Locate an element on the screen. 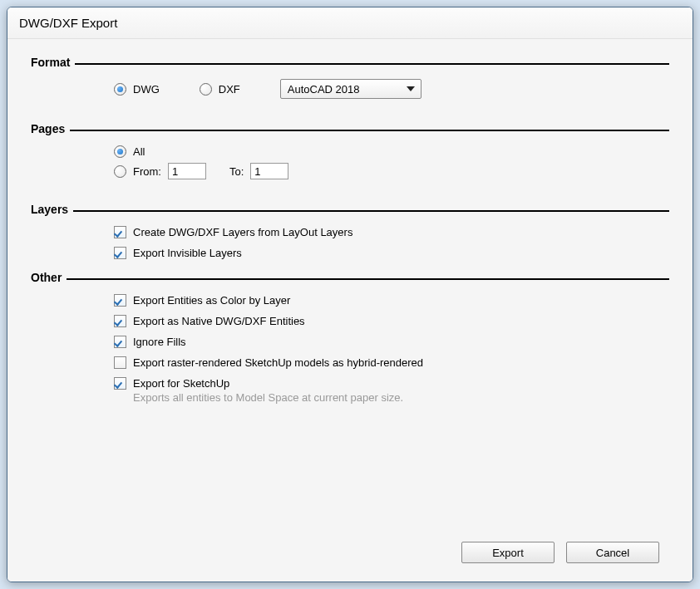 This screenshot has height=589, width=700. section-body: All From: To: is located at coordinates (350, 163).